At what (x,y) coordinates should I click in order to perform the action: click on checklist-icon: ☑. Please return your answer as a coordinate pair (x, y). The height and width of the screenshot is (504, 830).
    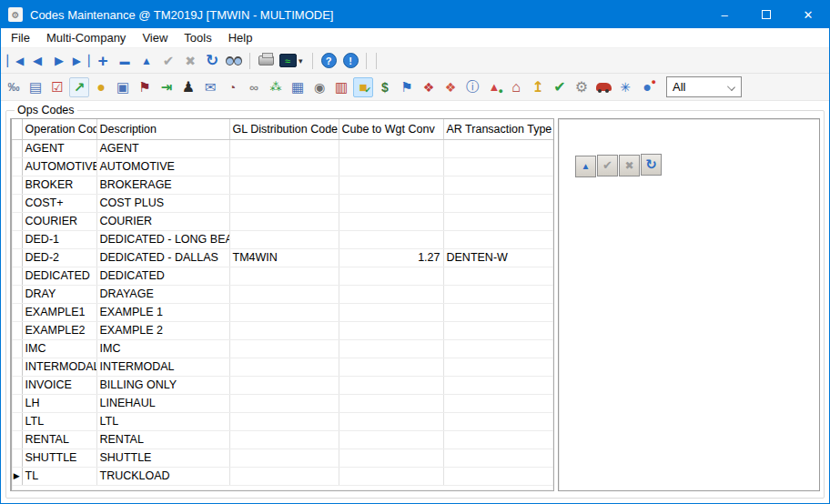
    Looking at the image, I should click on (57, 87).